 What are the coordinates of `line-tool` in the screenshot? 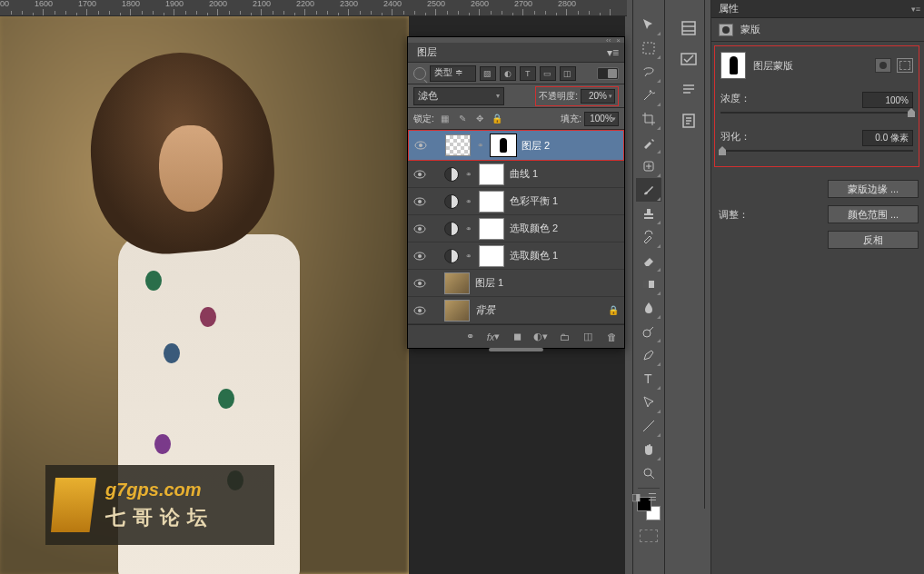 It's located at (649, 426).